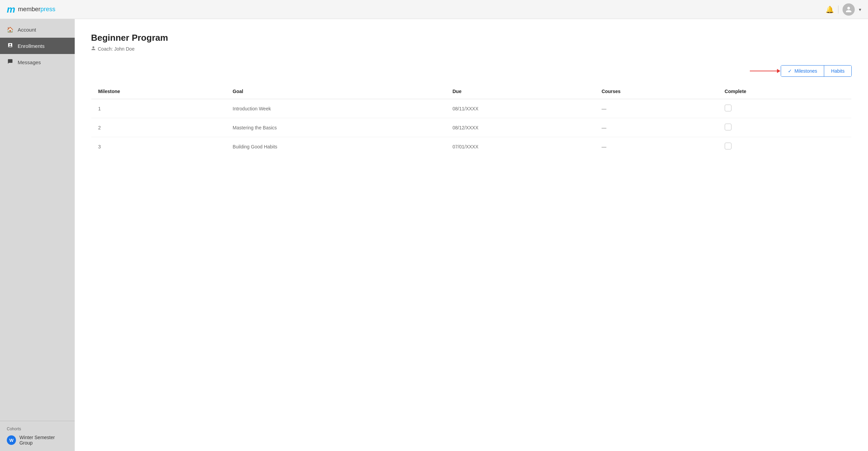 The width and height of the screenshot is (868, 451). Describe the element at coordinates (471, 120) in the screenshot. I see `milestones-table: Milestone Goal Due Courses Complete 1 In…` at that location.